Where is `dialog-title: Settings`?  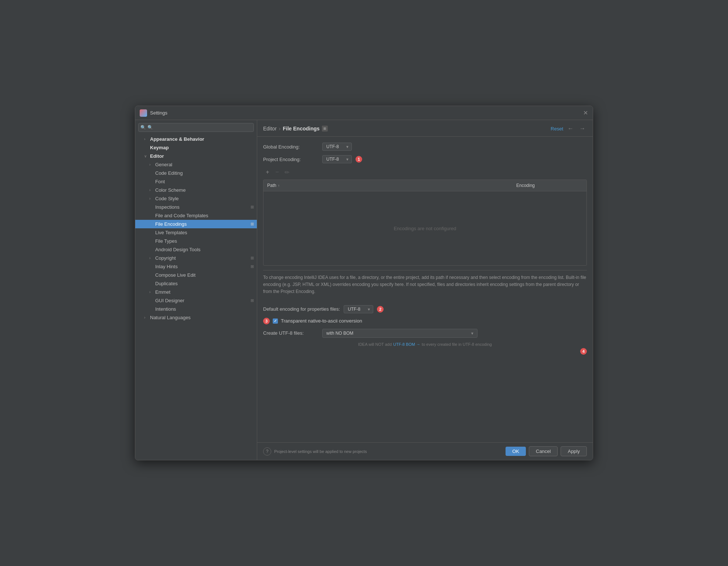 dialog-title: Settings is located at coordinates (159, 113).